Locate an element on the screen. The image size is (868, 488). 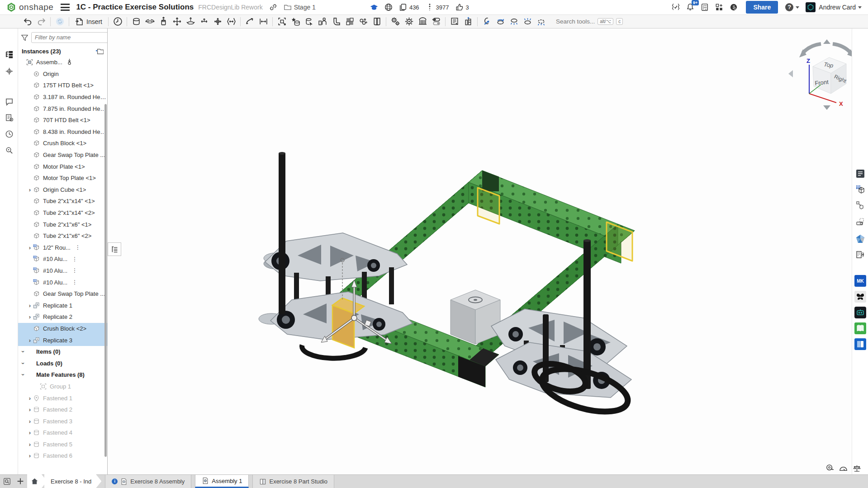
protractor-icon is located at coordinates (843, 469).